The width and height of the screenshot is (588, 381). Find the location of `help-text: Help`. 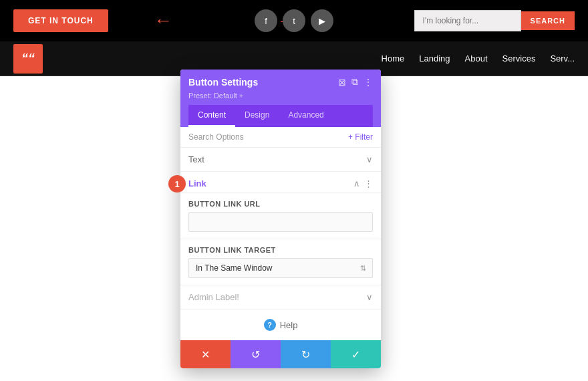

help-text: Help is located at coordinates (289, 325).